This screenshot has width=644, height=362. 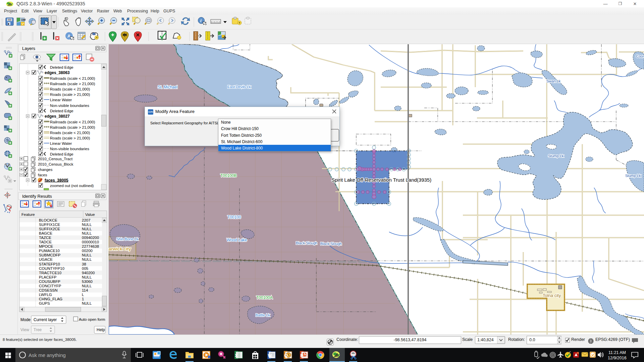 What do you see at coordinates (44, 303) in the screenshot?
I see `svg-text: GUPS` at bounding box center [44, 303].